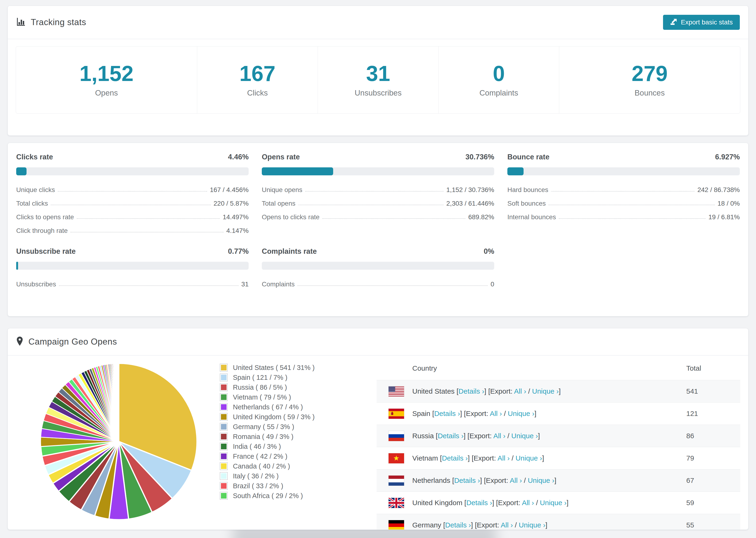 This screenshot has width=756, height=538. I want to click on rate-value: 4.46%, so click(239, 157).